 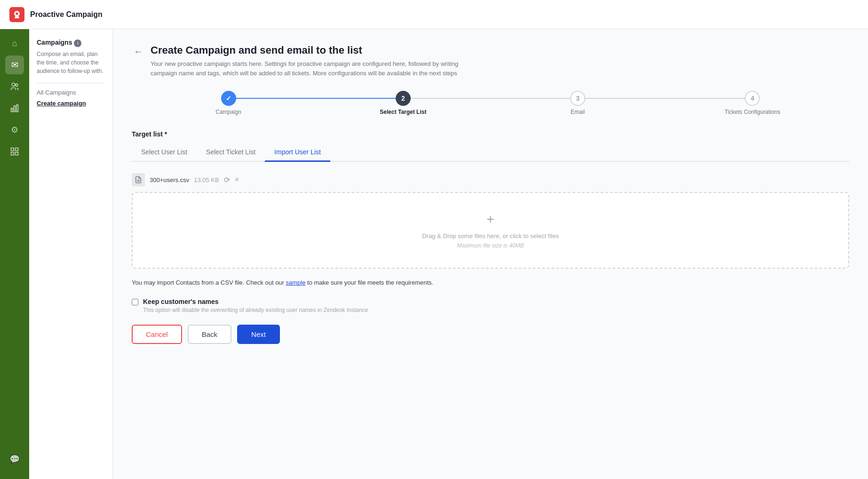 What do you see at coordinates (490, 283) in the screenshot?
I see `import-info-text: You may import Contacts from a CSV file.…` at bounding box center [490, 283].